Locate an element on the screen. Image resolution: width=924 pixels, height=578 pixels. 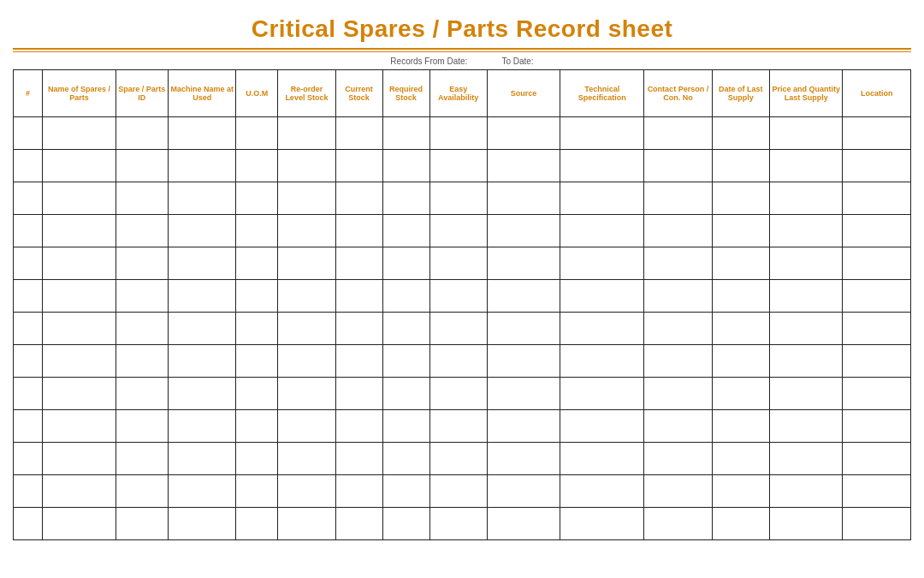
table-header-row: # Name of Spares / Parts Spare / Parts I… is located at coordinates (462, 94).